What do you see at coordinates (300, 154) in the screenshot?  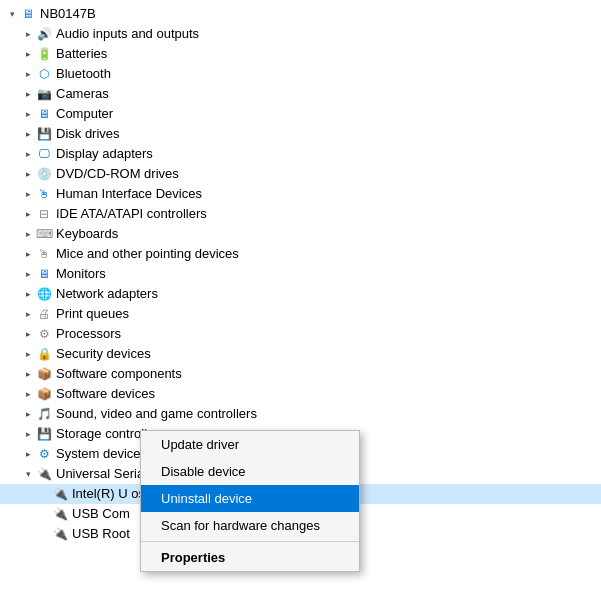 I see `tree-item: 🖵Display adapters` at bounding box center [300, 154].